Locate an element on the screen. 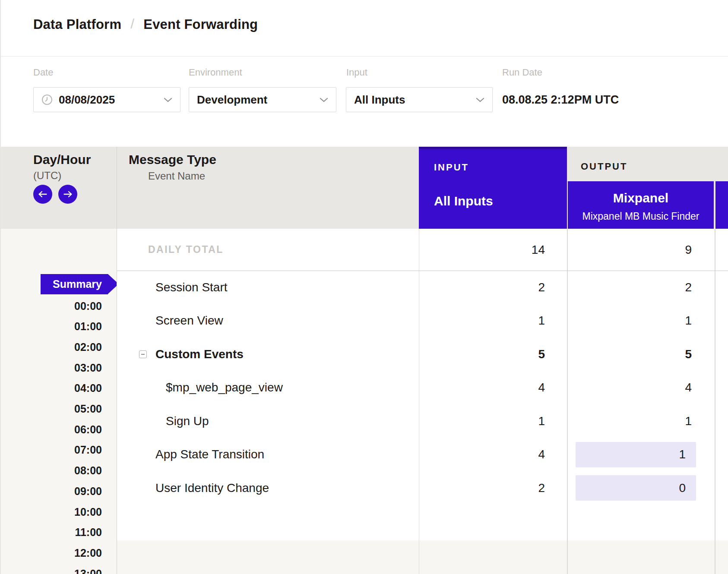 This screenshot has width=728, height=574. input-dropdown: All Inputs is located at coordinates (419, 100).